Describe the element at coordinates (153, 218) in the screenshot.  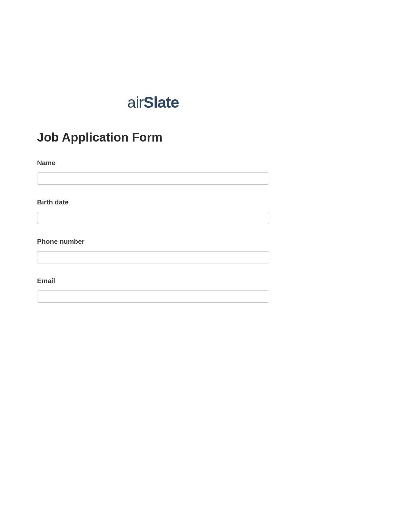
I see `birthdate-input` at that location.